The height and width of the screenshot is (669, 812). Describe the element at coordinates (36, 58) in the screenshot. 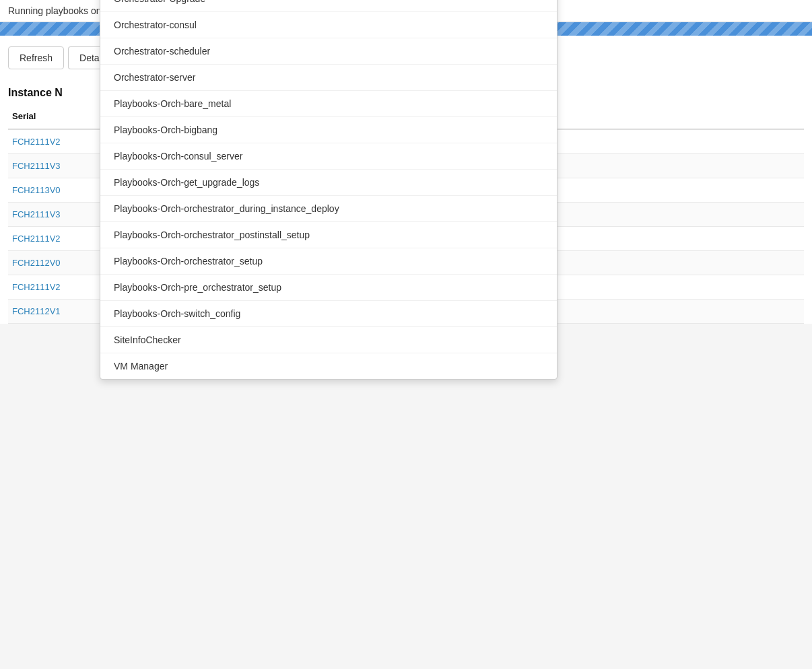

I see `refresh-button: Refresh` at that location.